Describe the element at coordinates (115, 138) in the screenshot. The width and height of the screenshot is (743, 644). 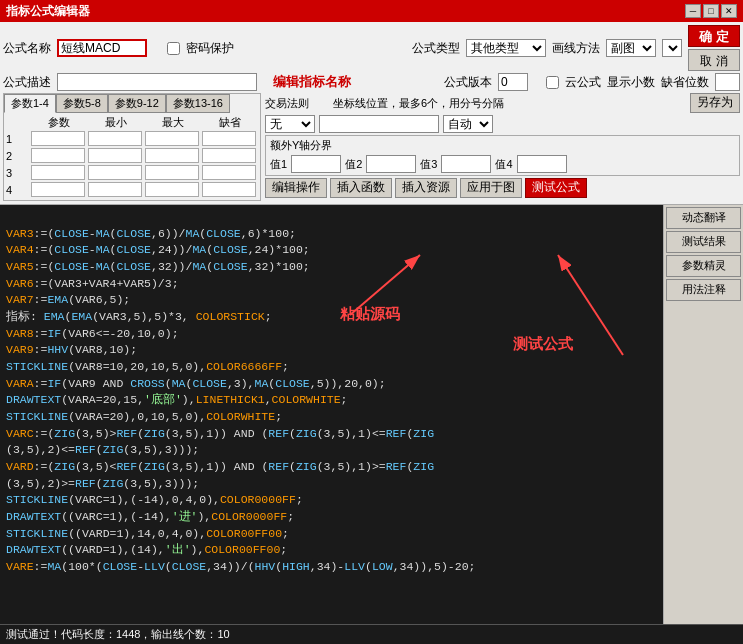
I see `param-row-1-min` at that location.